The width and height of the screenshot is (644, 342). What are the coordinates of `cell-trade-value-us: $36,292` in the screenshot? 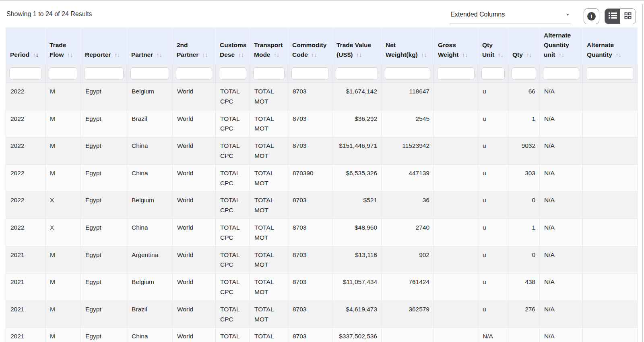 It's located at (357, 124).